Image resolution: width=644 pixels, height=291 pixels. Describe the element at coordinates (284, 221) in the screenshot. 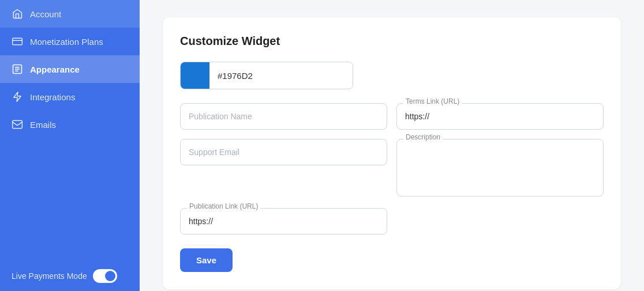

I see `publication-link-input` at that location.